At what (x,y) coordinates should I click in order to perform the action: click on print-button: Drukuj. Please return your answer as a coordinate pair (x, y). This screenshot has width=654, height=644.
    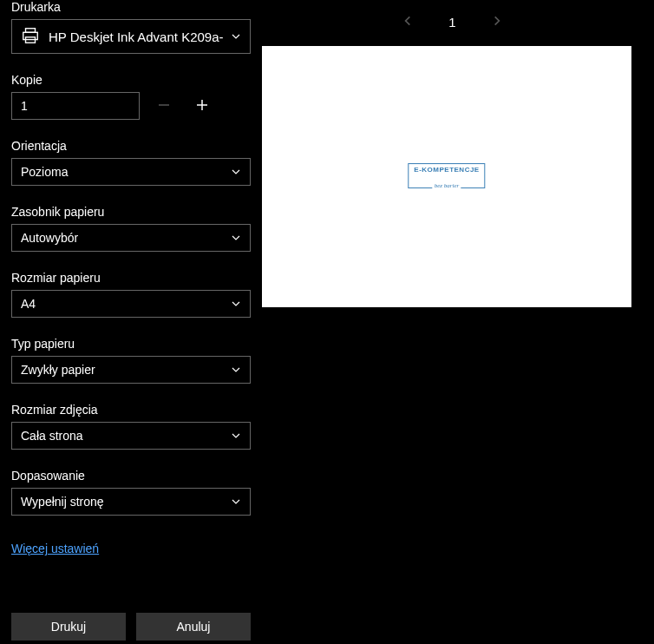
    Looking at the image, I should click on (69, 627).